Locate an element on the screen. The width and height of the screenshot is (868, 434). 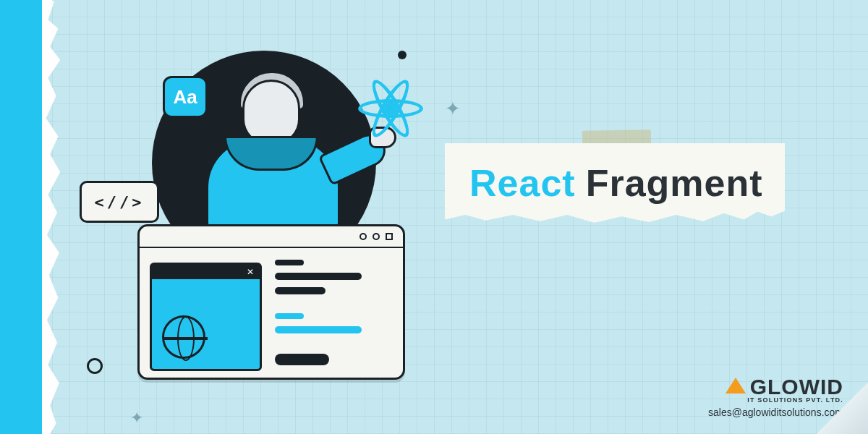
title-word-fragment: Fragment is located at coordinates (674, 183).